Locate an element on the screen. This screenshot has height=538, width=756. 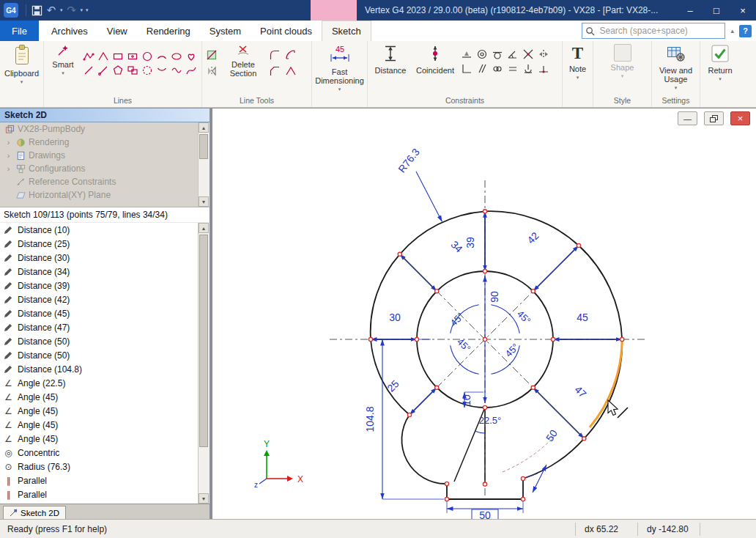
constraint-row: Distance (50) is located at coordinates (100, 342).